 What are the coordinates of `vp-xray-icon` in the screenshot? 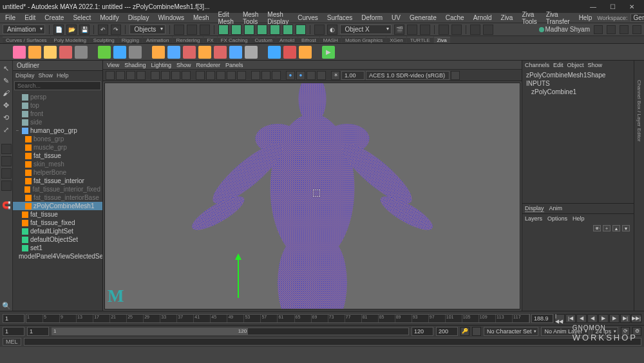 It's located at (266, 75).